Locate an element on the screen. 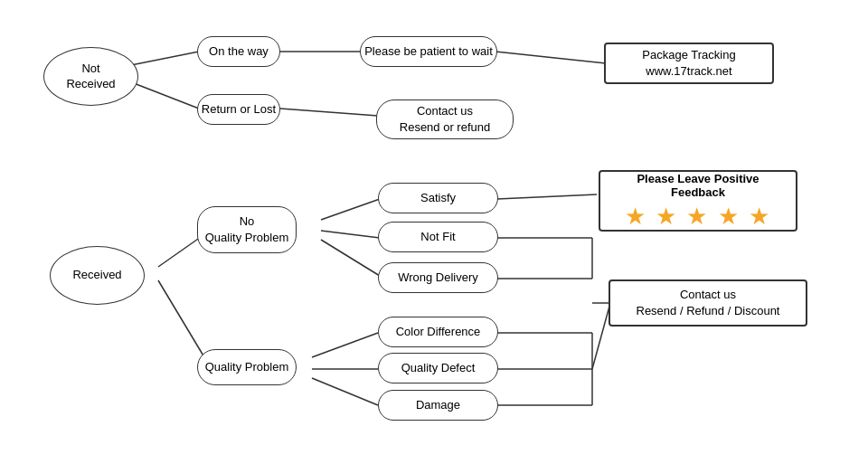  not-fit-node: Not Fit is located at coordinates (438, 237).